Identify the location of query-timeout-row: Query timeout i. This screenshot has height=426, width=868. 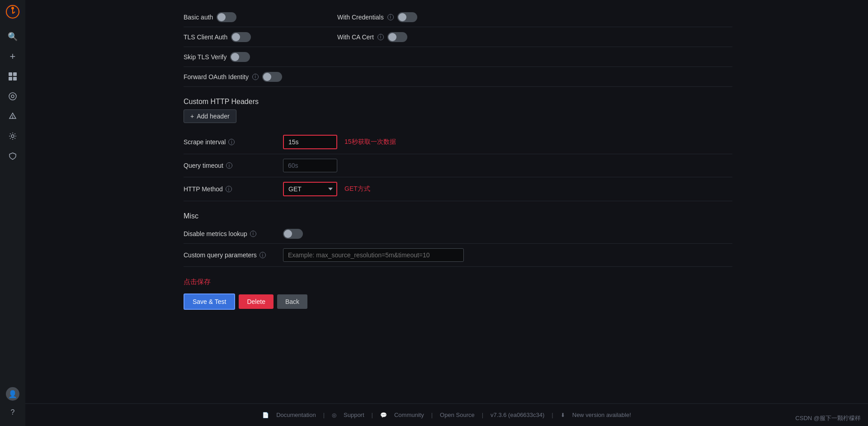
(458, 166).